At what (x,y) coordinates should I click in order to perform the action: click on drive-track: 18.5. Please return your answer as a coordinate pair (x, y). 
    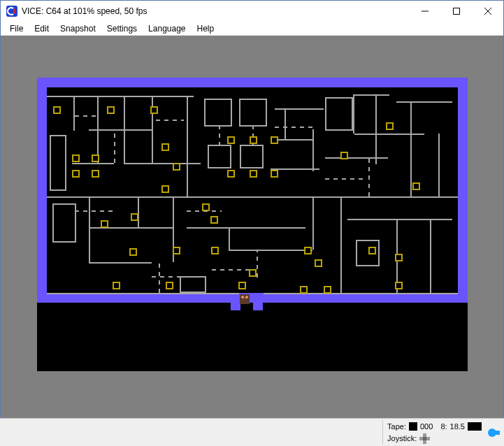
    Looking at the image, I should click on (457, 426).